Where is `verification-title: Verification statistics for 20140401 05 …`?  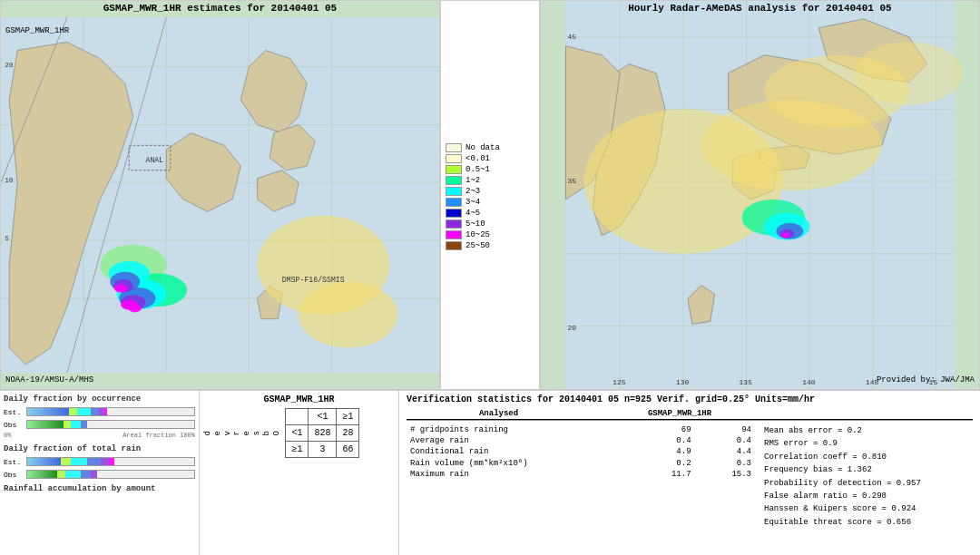
verification-title: Verification statistics for 20140401 05 … is located at coordinates (690, 399).